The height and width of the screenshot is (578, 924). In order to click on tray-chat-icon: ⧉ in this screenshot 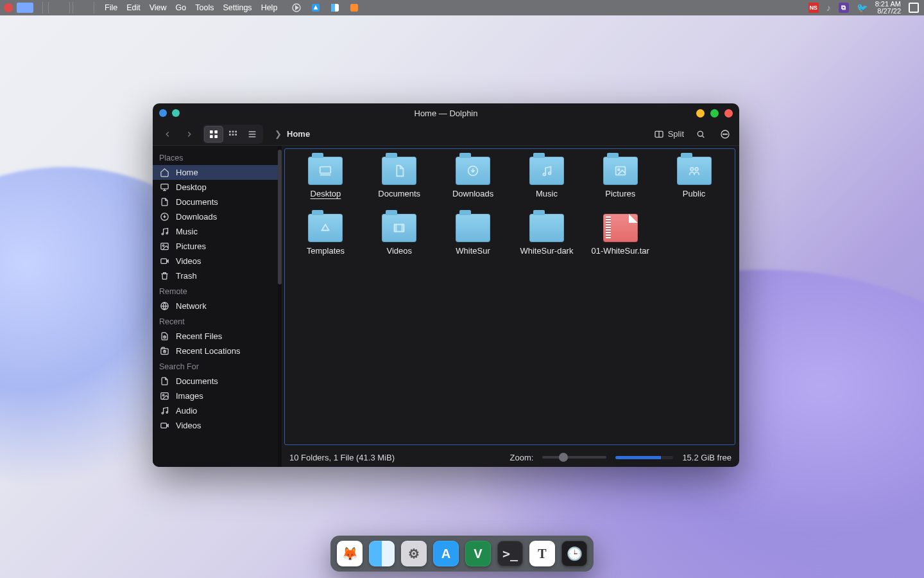, I will do `click(844, 8)`.